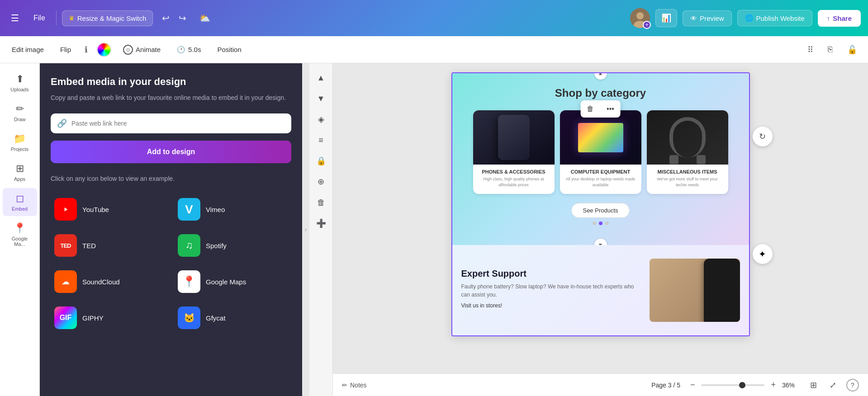  Describe the element at coordinates (108, 18) in the screenshot. I see `resize-magic-switch-button: ♛ Resize & Magic Switch` at that location.